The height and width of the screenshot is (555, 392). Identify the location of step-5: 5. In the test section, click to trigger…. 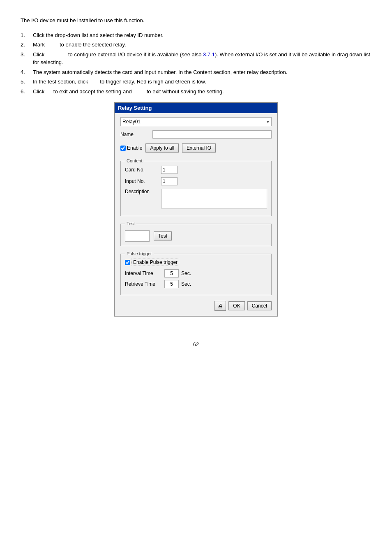
(196, 82).